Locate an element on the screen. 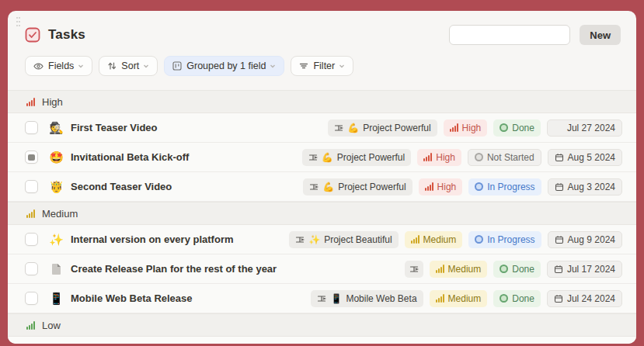  date-pill: Jul 17 2024 is located at coordinates (584, 269).